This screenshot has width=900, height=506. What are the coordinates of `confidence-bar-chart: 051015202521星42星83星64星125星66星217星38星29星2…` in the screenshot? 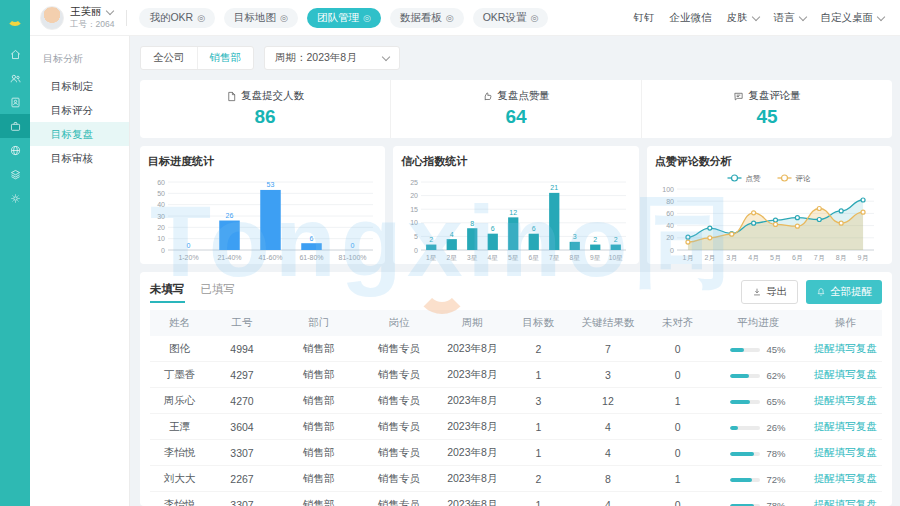 It's located at (516, 217).